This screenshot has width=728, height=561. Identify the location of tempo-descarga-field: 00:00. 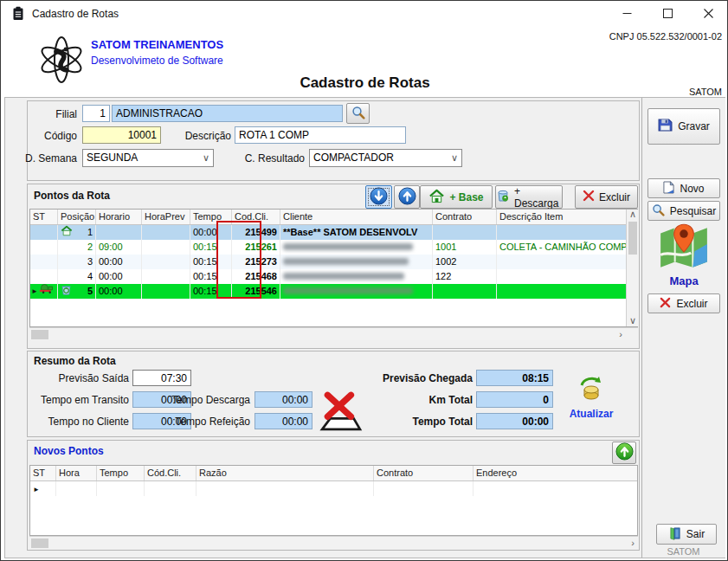
(284, 400).